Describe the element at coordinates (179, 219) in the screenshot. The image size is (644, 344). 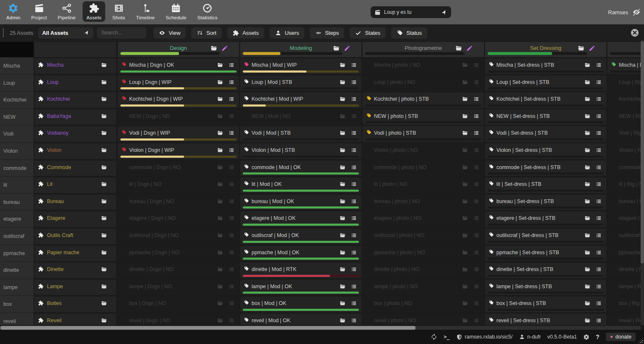
I see `status-cell: etagere | Dsgn | NO` at that location.